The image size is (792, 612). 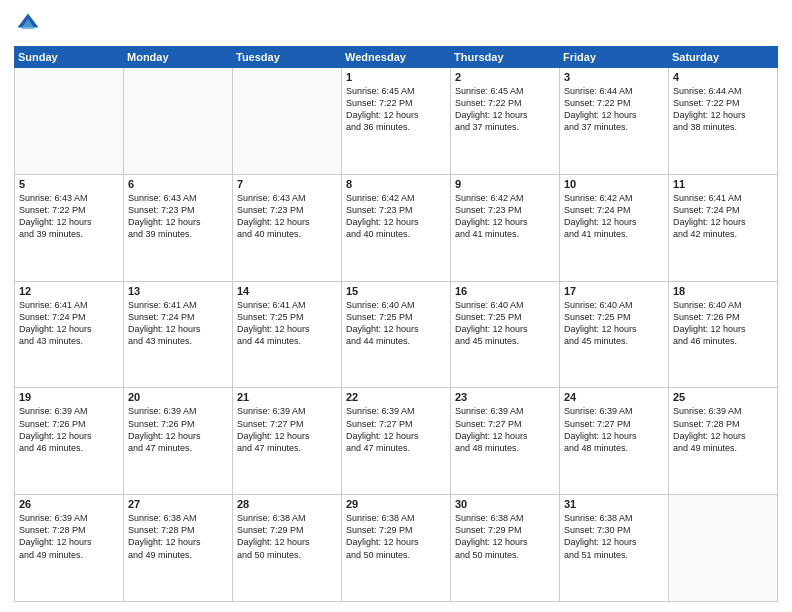 What do you see at coordinates (506, 228) in the screenshot?
I see `day-cell: 9Sunrise: 6:42 AM Sunset: 7:23 PM Daylig…` at bounding box center [506, 228].